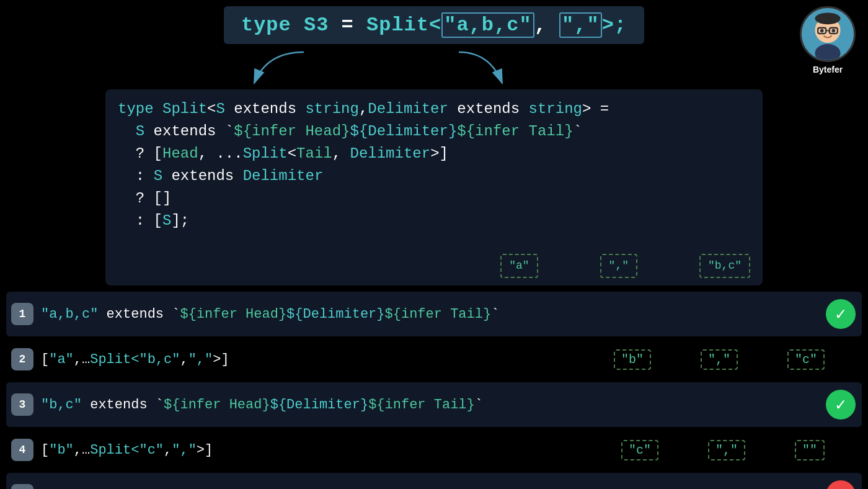 This screenshot has width=868, height=489. What do you see at coordinates (327, 360) in the screenshot?
I see `step-content-2: ["a",…Split<"b,c",",">]` at bounding box center [327, 360].